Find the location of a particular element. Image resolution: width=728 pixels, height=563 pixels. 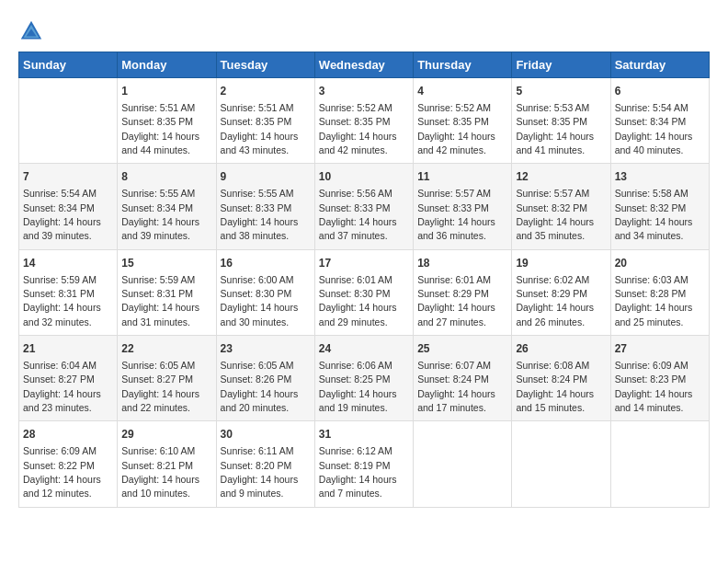

calendar-cell: 27Sunrise: 6:09 AMSunset: 8:23 PMDayligh… is located at coordinates (660, 379).